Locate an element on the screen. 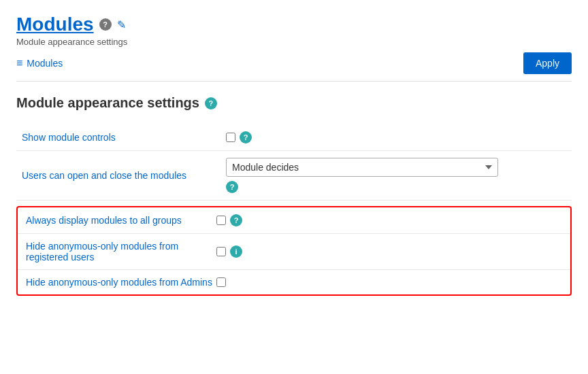 The width and height of the screenshot is (588, 374). breadcrumb-label: Modules is located at coordinates (45, 63).